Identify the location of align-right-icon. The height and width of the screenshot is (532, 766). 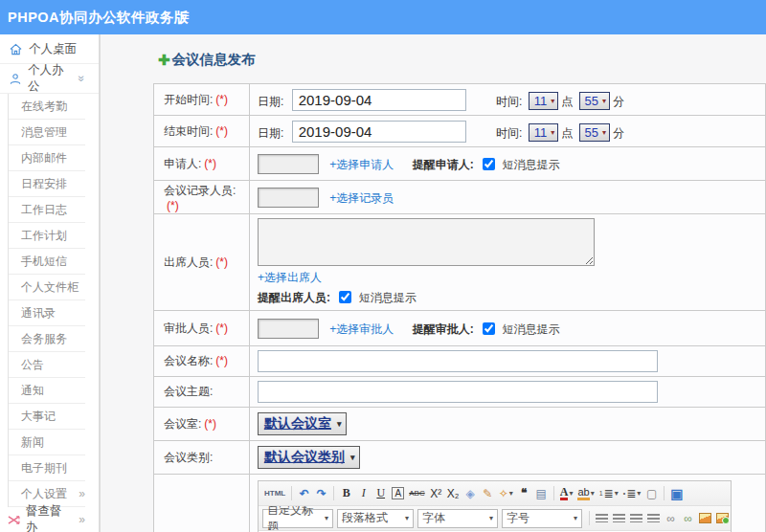
(636, 519).